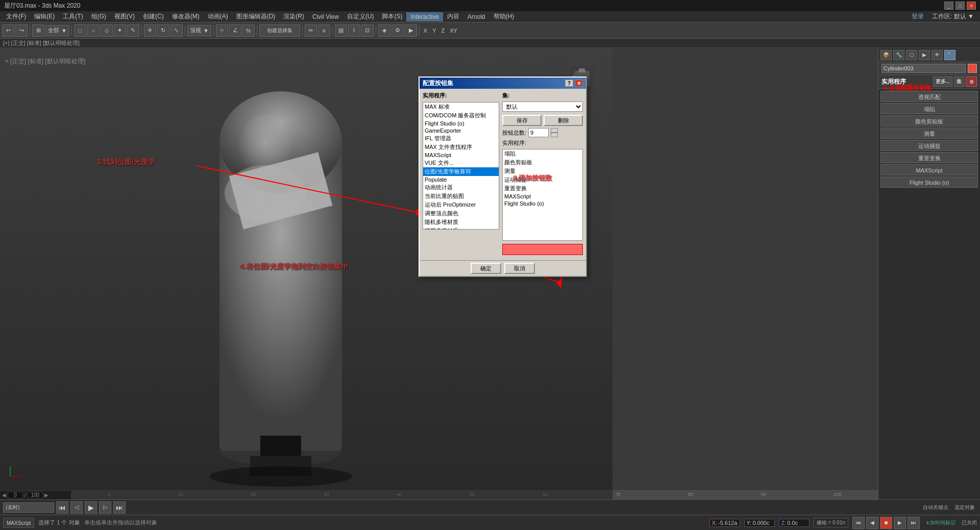 The height and width of the screenshot is (530, 980). Describe the element at coordinates (80, 31) in the screenshot. I see `select-rect-btn: □` at that location.